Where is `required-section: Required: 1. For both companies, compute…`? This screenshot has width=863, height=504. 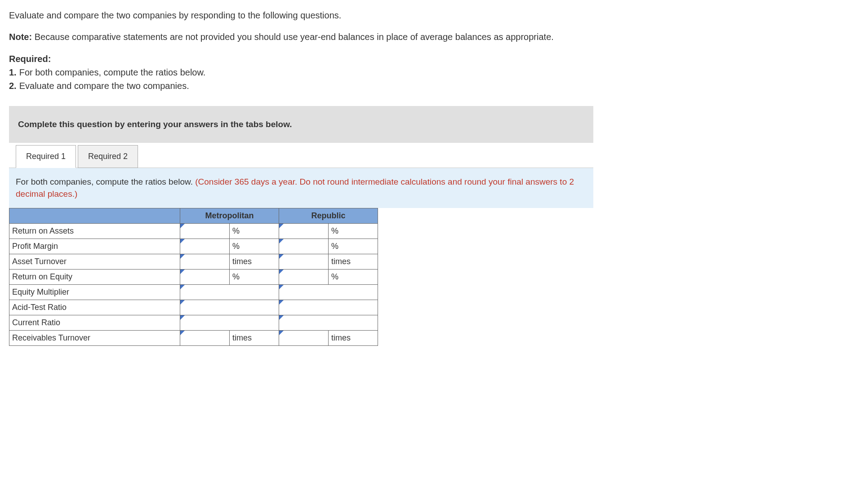
required-section: Required: 1. For both companies, compute… is located at coordinates (432, 72).